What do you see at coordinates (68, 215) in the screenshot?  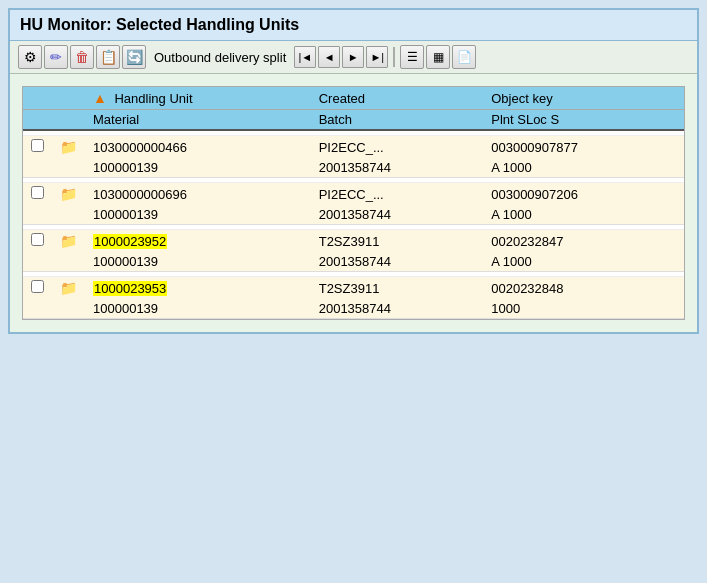 I see `row2s-folder-cell` at bounding box center [68, 215].